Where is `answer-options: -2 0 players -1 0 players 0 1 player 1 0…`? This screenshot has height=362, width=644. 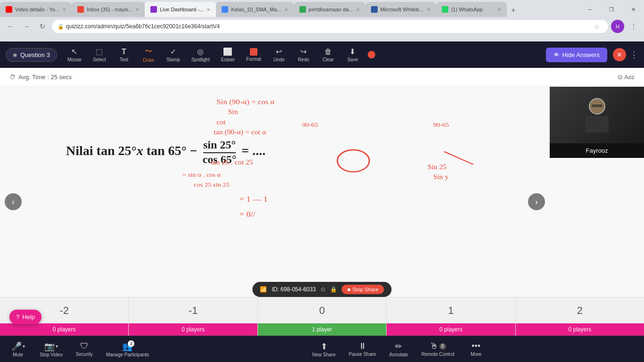
answer-options: -2 0 players -1 0 players 0 1 player 1 0… is located at coordinates (322, 316).